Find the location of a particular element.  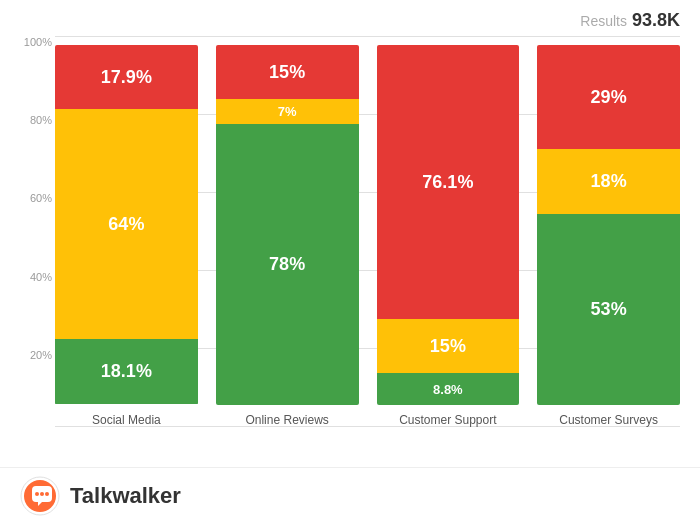

bar-label: Social Media is located at coordinates (126, 420).